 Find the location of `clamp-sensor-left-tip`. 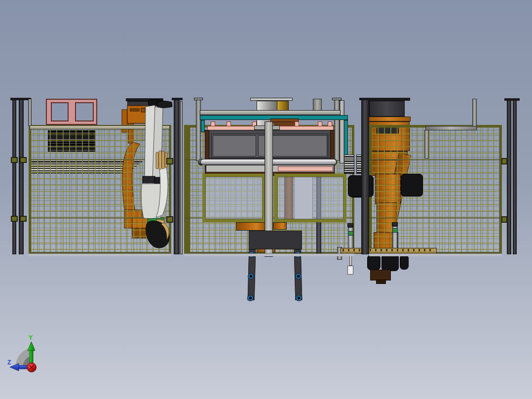

clamp-sensor-left-tip is located at coordinates (350, 270).